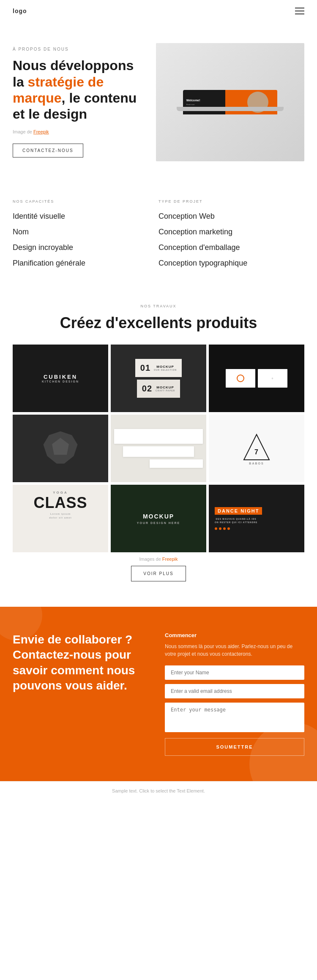 The image size is (317, 980). I want to click on gallery-item-signature, so click(158, 448).